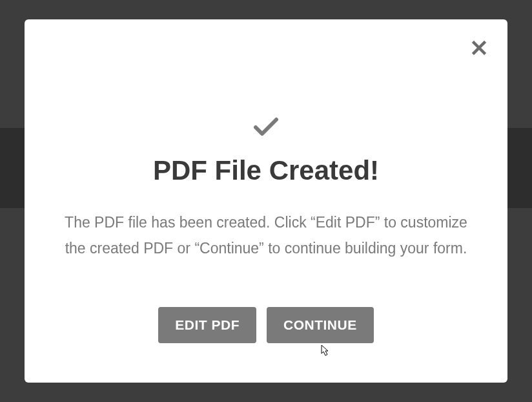 The width and height of the screenshot is (532, 402). I want to click on modal-title: PDF File Created!, so click(266, 171).